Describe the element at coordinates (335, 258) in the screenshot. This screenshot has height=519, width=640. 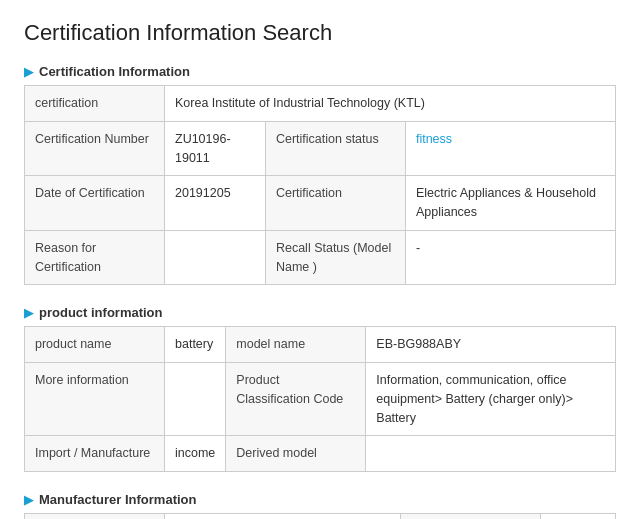
I see `cert-label-4b: Recall Status (Model Name )` at that location.